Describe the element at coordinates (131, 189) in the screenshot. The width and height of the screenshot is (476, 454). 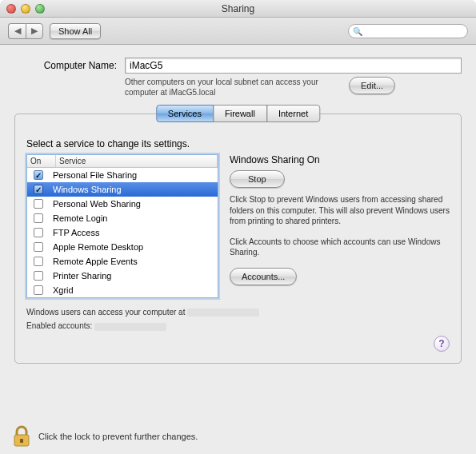
I see `service-name: Windows Sharing` at that location.